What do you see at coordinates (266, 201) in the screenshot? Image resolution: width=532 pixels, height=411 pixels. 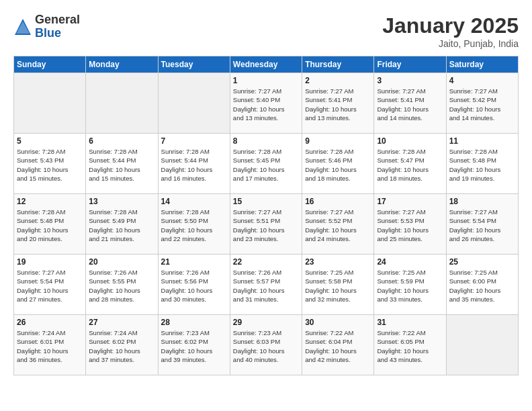 I see `day-number: 15` at bounding box center [266, 201].